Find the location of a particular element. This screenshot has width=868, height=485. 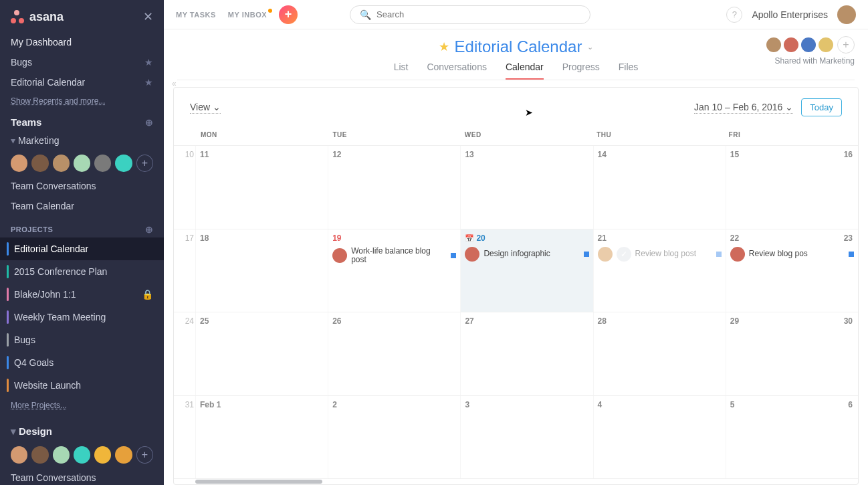

calendar-day: 26 is located at coordinates (394, 354).